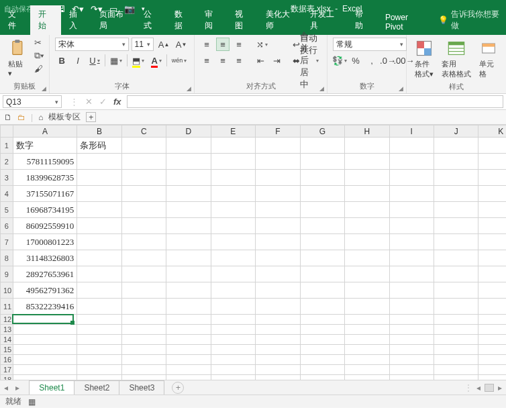 The image size is (506, 420). I want to click on cell: 86092559910, so click(45, 226).